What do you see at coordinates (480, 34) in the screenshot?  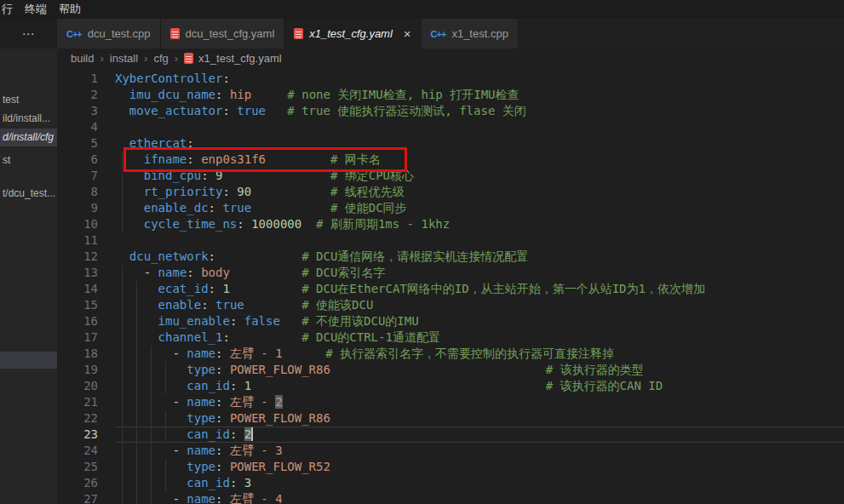 I see `tab-label: x1_test.cpp` at bounding box center [480, 34].